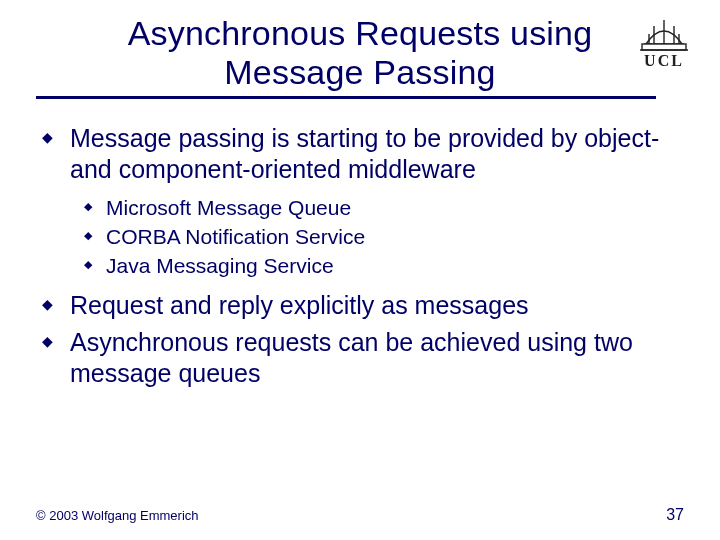 This screenshot has width=720, height=540. Describe the element at coordinates (360, 72) in the screenshot. I see `title-line: Message Passing` at that location.